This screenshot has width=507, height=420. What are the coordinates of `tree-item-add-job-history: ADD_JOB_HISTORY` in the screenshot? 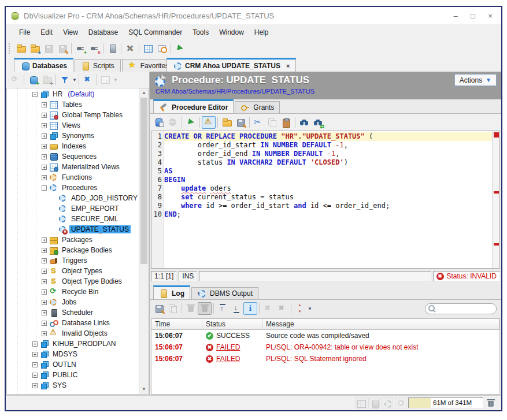 It's located at (73, 198).